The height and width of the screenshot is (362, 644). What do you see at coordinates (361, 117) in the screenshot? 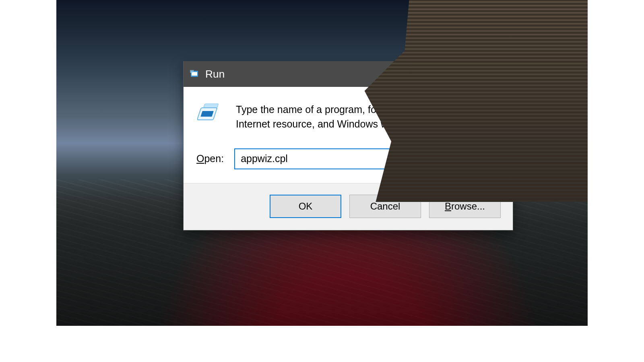
I see `dialog-description: Type the name of a program, folder, docu…` at bounding box center [361, 117].